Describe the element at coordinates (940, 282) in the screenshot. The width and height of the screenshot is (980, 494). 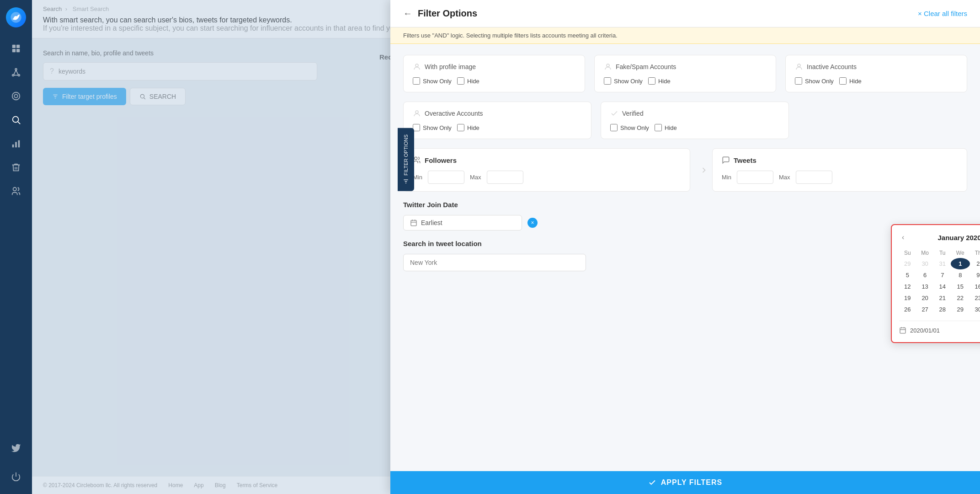
I see `calendar-grid: SuMoTuWeThFrSa 2930311234567891011121314…` at that location.